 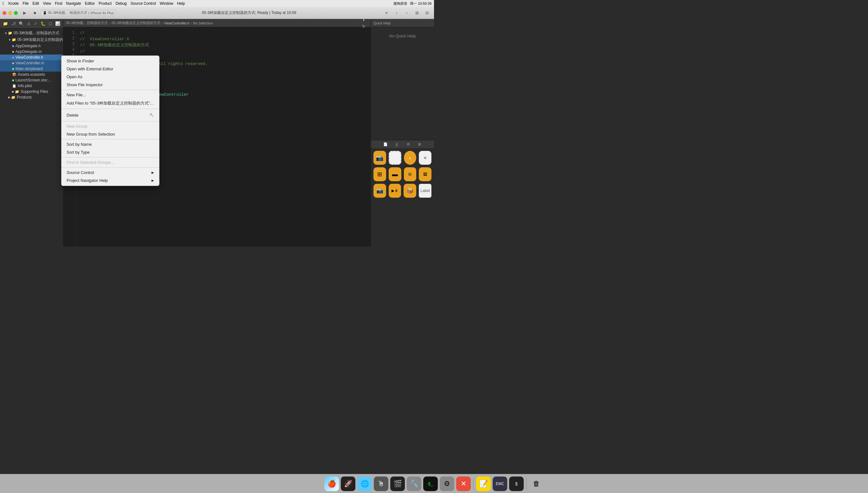 What do you see at coordinates (386, 144) in the screenshot?
I see `file-inspector-button: 📄` at bounding box center [386, 144].